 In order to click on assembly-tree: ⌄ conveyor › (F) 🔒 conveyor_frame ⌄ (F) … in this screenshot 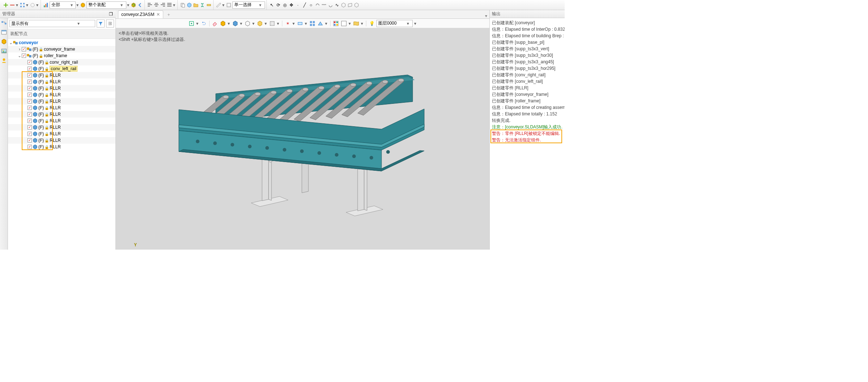, I will do `click(62, 144)`.